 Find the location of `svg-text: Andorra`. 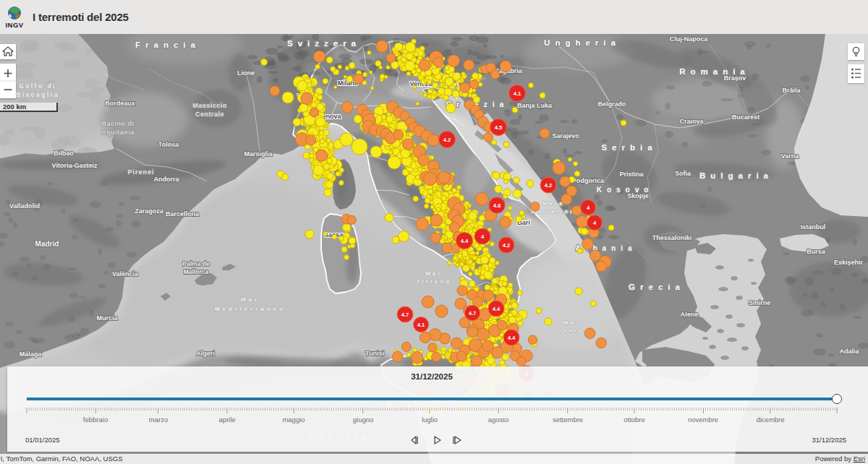

svg-text: Andorra is located at coordinates (166, 179).